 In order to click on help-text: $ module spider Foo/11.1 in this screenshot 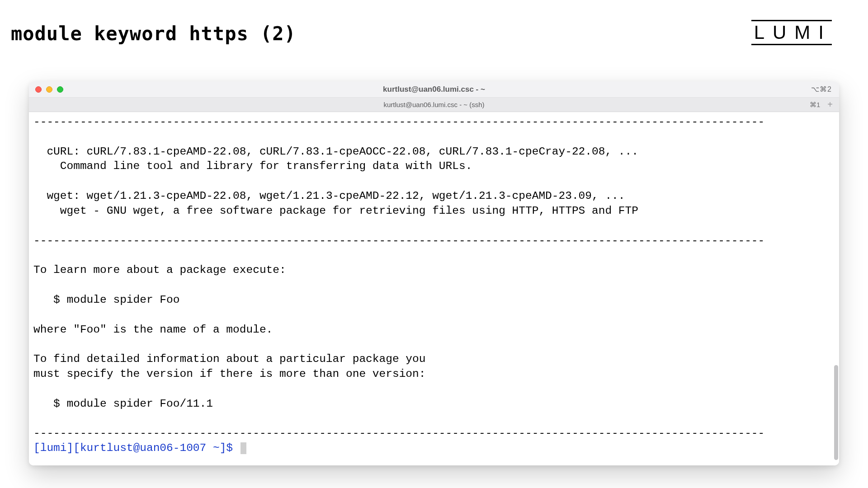, I will do `click(123, 404)`.